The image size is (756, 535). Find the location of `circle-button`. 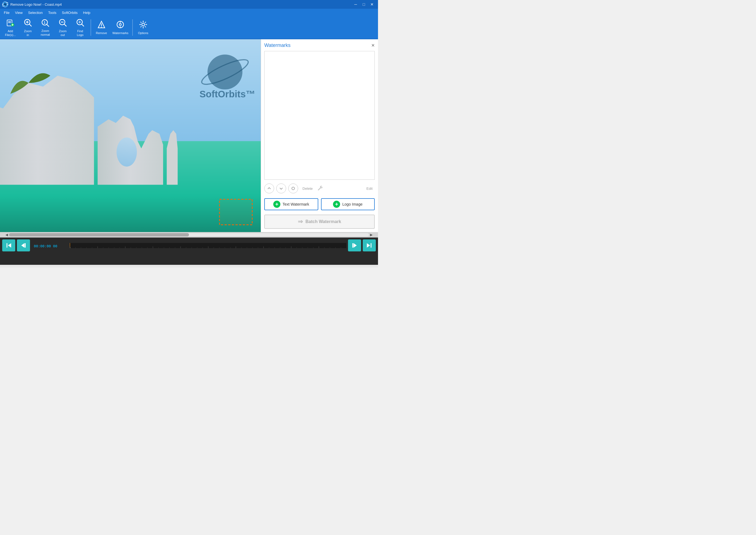

circle-button is located at coordinates (293, 188).